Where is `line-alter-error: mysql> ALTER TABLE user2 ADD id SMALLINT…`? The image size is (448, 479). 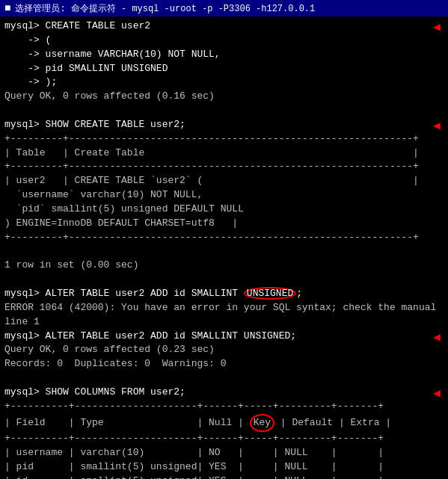
line-alter-error: mysql> ALTER TABLE user2 ADD id SMALLINT… is located at coordinates (224, 294).